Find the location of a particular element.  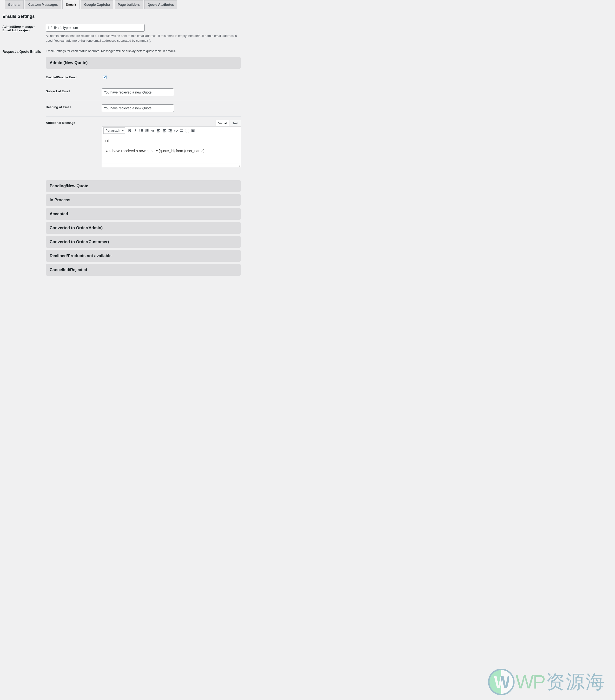

section-title: Accepted is located at coordinates (143, 214).